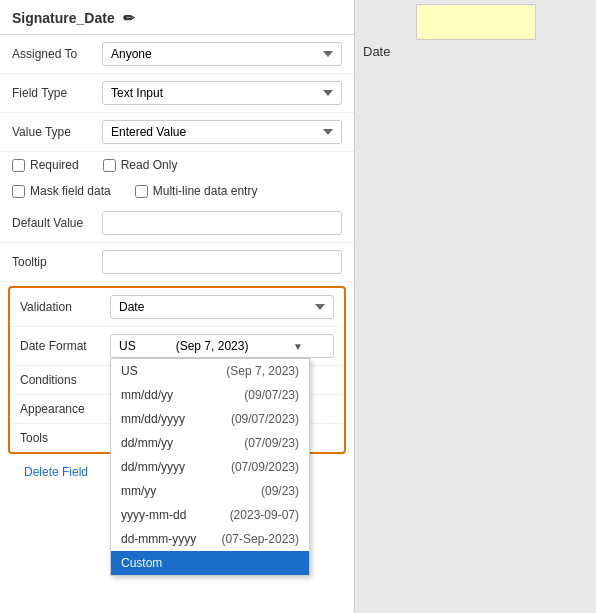  Describe the element at coordinates (222, 346) in the screenshot. I see `date-format-wrapper: US (Sep 7, 2023) ▼ US (Sep 7, 2023) mm/d…` at that location.